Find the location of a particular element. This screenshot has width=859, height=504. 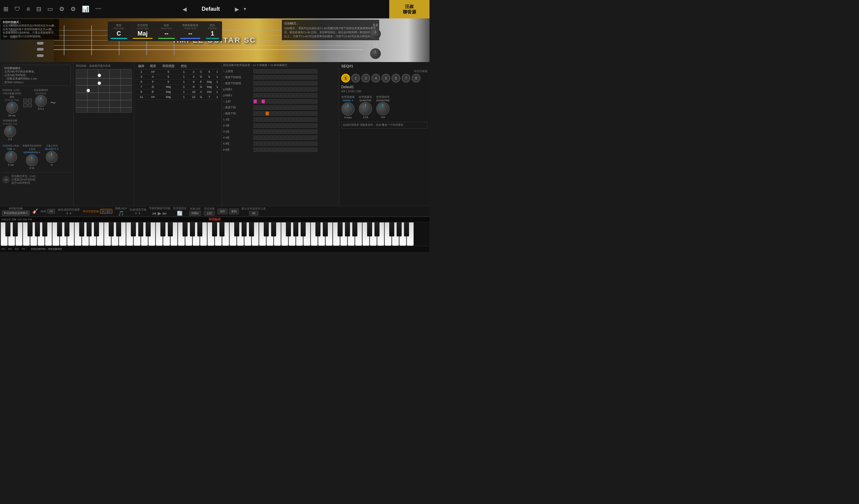

chord-table-row: 3A514D51 is located at coordinates (178, 77).